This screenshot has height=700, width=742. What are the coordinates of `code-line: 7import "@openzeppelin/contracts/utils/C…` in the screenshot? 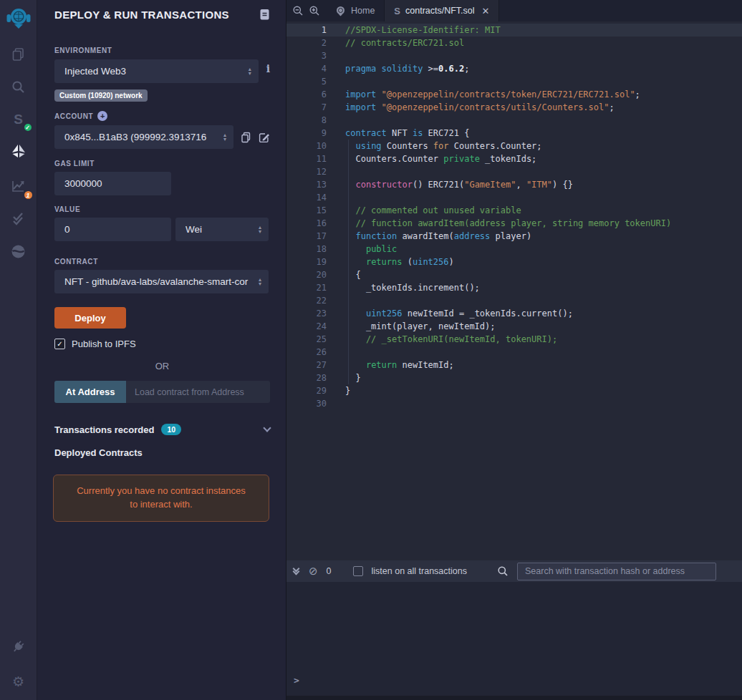 It's located at (514, 107).